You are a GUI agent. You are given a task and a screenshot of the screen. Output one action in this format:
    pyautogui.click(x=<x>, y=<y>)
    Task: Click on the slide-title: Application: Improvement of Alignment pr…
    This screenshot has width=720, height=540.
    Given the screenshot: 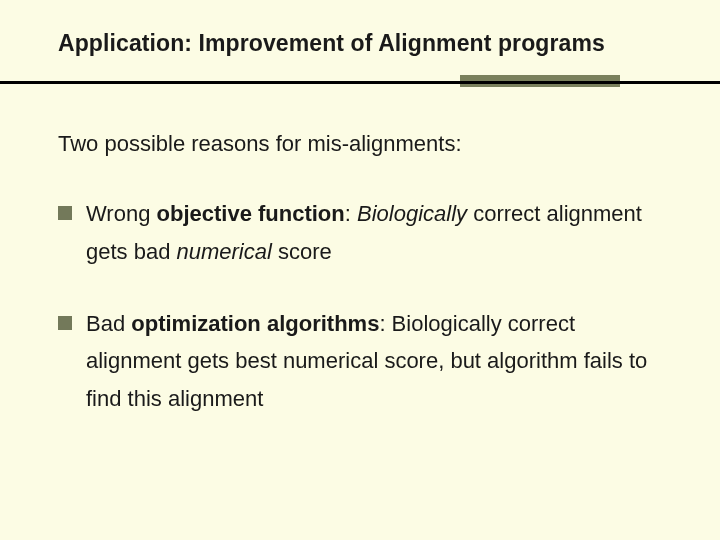 What is the action you would take?
    pyautogui.click(x=360, y=44)
    